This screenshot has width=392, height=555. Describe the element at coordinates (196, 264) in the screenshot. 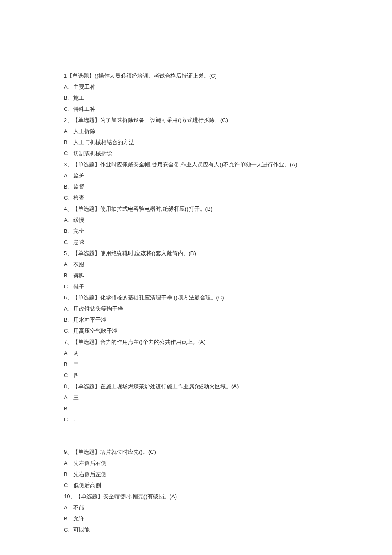

I see `question-option: A、衣服` at that location.